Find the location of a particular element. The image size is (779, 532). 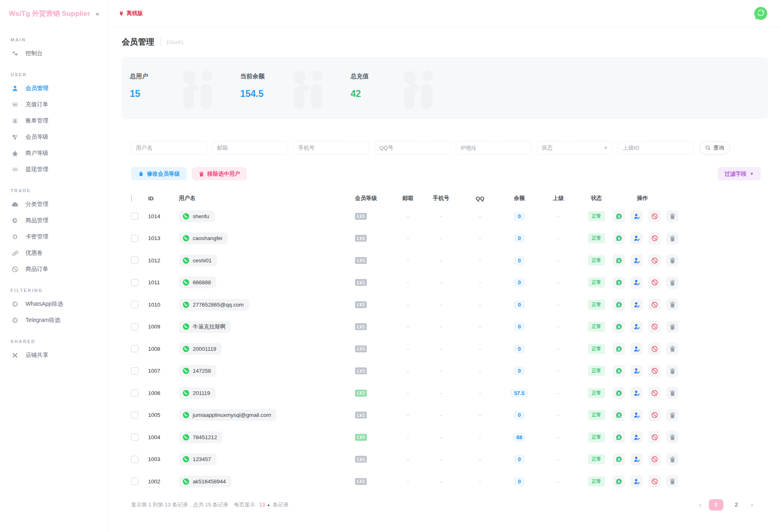

sidebar-item-merchant-levels: 商户等级 is located at coordinates (54, 153).